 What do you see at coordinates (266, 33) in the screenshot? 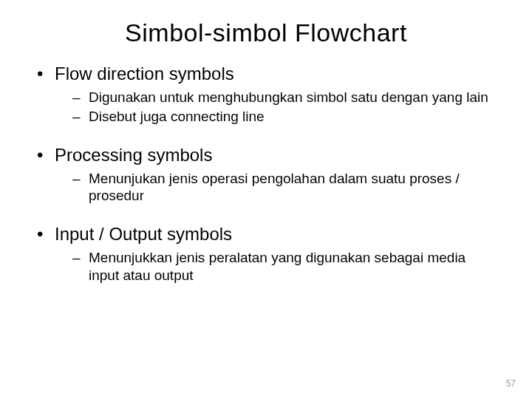
I see `slide-title: Simbol-simbol Flowchart` at bounding box center [266, 33].